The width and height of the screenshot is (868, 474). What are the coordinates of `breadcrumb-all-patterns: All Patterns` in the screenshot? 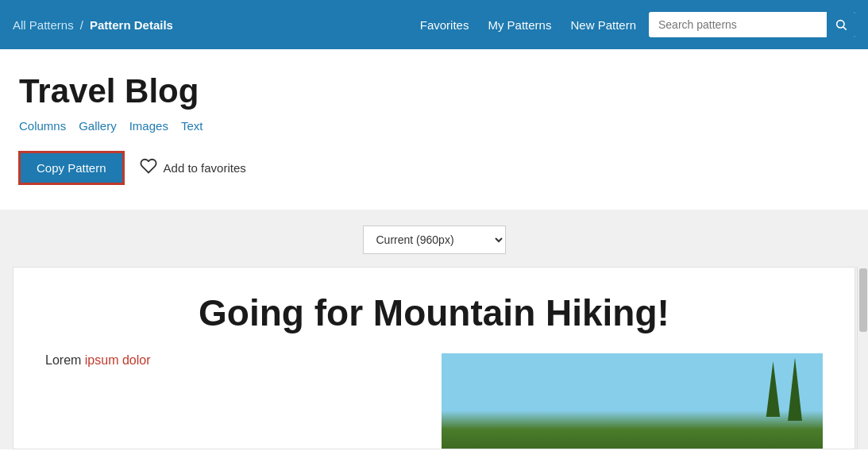 It's located at (43, 25).